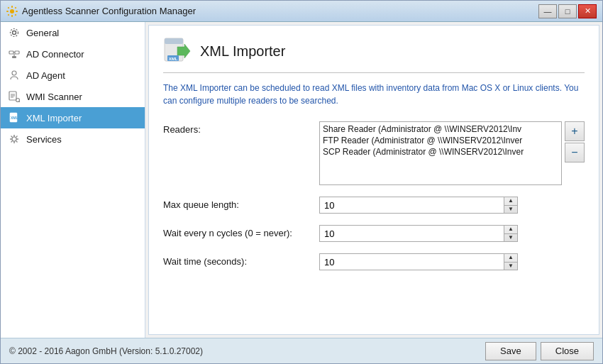  I want to click on max-queue-row: Max queue length: ▲ ▼, so click(374, 205).